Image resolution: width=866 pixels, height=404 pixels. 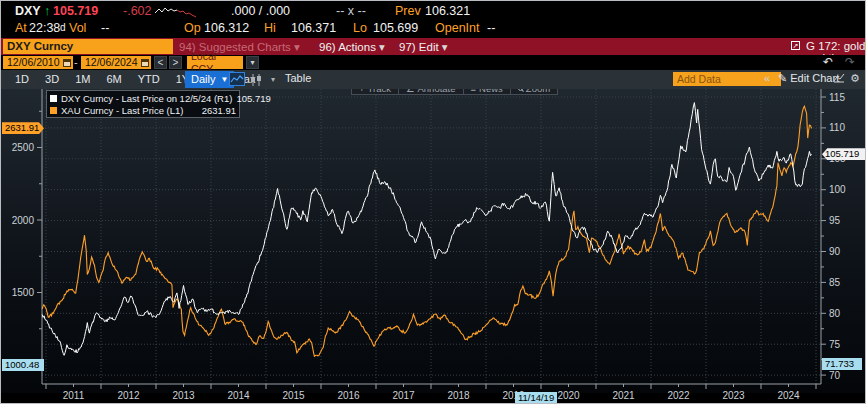 What do you see at coordinates (835, 252) in the screenshot?
I see `svg-text: 90` at bounding box center [835, 252].